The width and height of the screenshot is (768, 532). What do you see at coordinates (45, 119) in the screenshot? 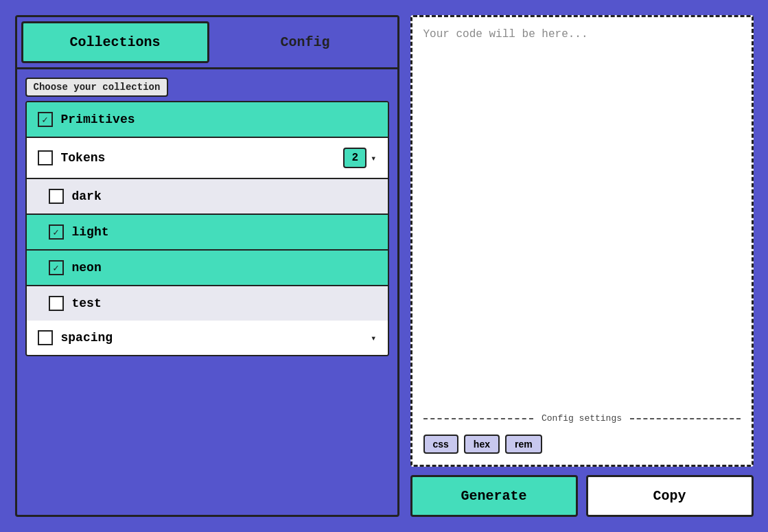
I see `checkbox-primitives` at bounding box center [45, 119].